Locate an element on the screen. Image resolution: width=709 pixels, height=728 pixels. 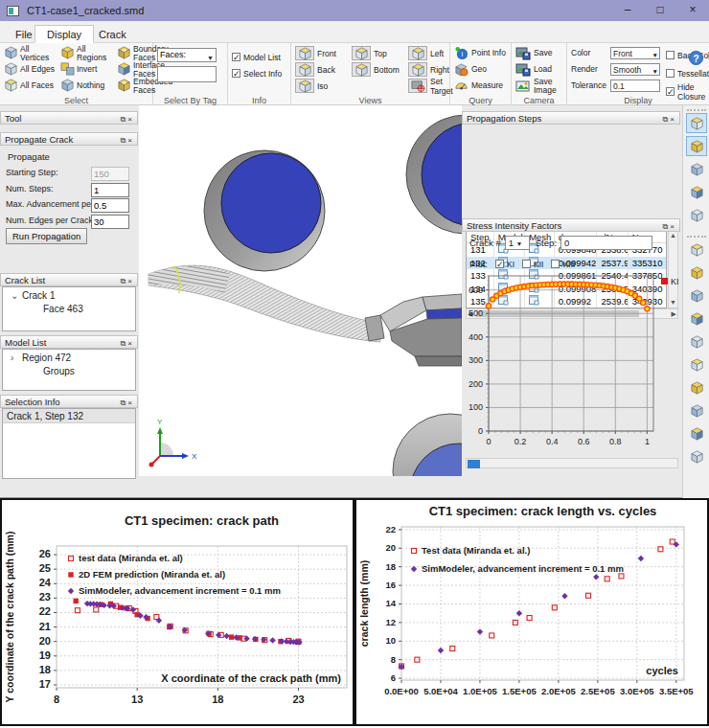
minimize-button: – is located at coordinates (628, 11).